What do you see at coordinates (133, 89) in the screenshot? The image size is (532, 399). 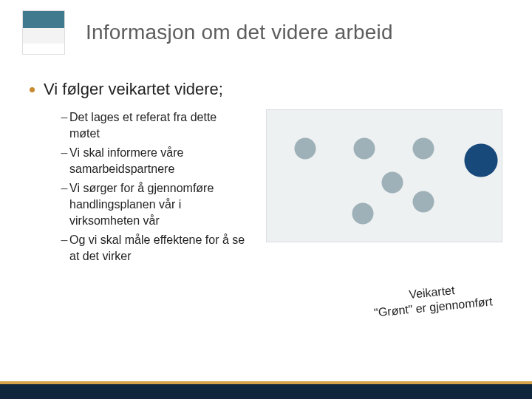 I see `lead-text: Vi følger veikartet videre;` at bounding box center [133, 89].